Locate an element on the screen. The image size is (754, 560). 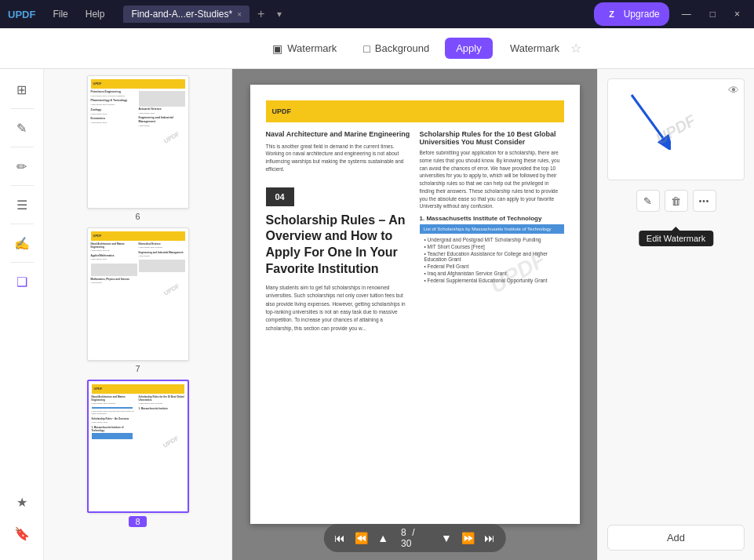
background-tool-btn: □ Background is located at coordinates (396, 49).